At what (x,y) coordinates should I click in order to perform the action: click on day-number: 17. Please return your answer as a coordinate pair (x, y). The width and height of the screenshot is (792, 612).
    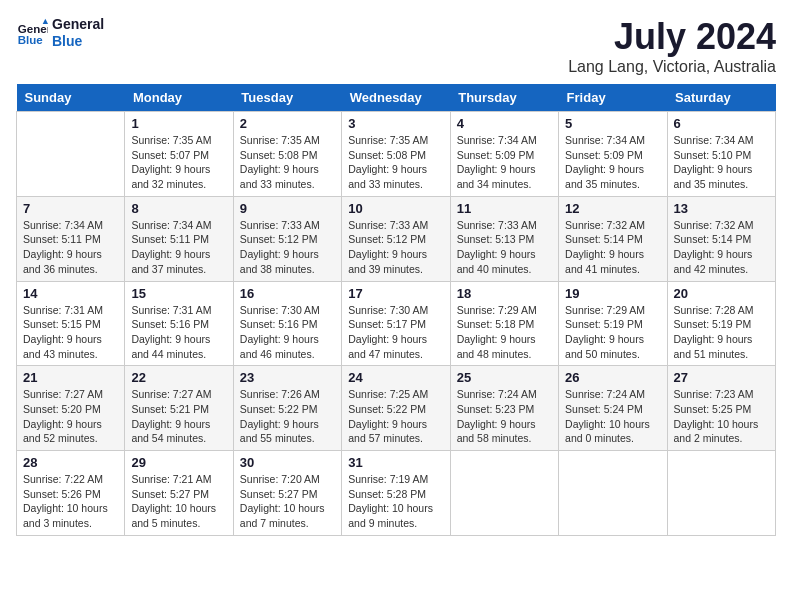
    Looking at the image, I should click on (396, 294).